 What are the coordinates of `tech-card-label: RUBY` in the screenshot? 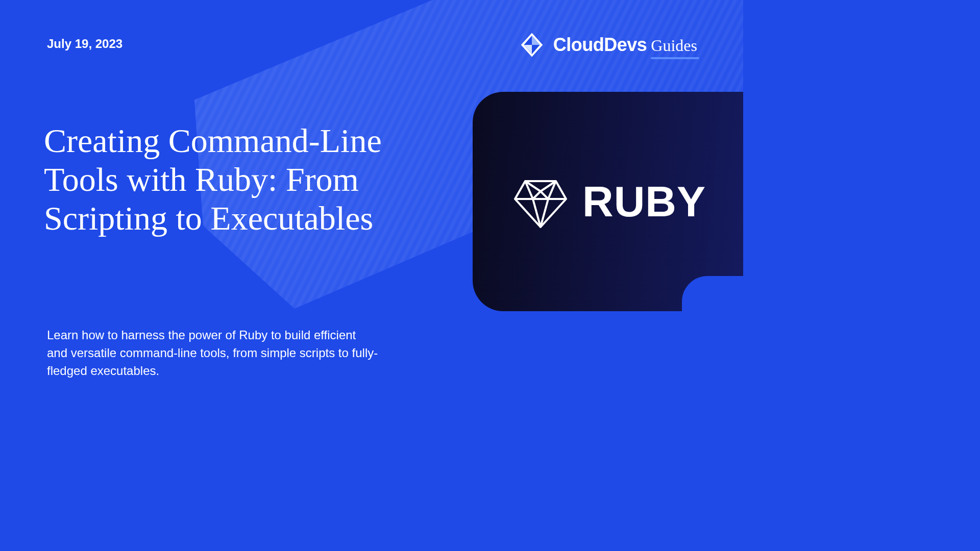 It's located at (644, 202).